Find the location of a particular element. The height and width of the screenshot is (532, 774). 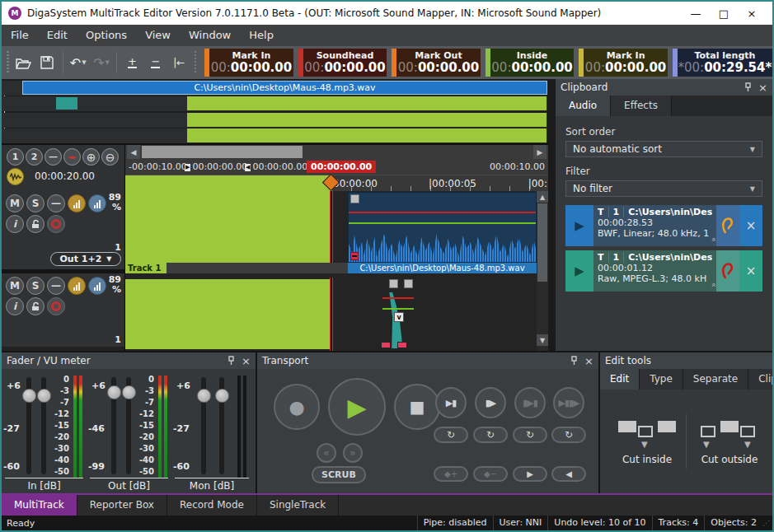

tab-type: Type is located at coordinates (661, 379).